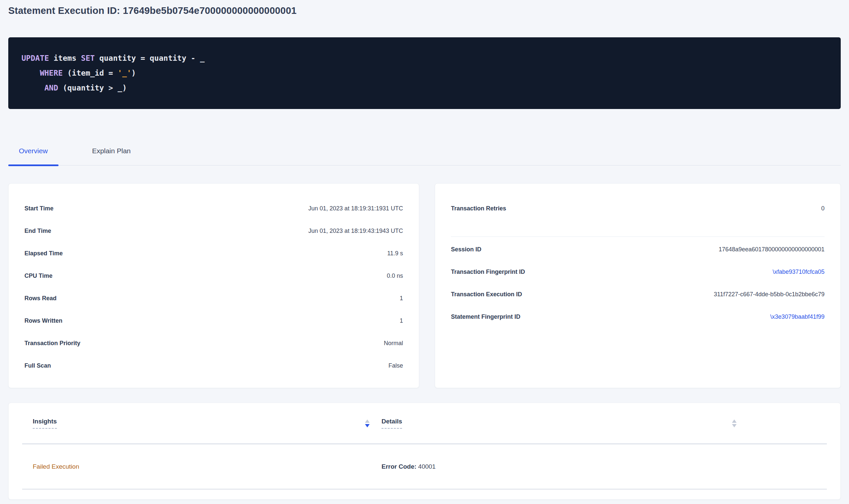 The width and height of the screenshot is (849, 504). What do you see at coordinates (638, 317) in the screenshot?
I see `stat-row-statement-fingerprint-id: Statement Fingerprint ID \x3e3079baabf41…` at bounding box center [638, 317].